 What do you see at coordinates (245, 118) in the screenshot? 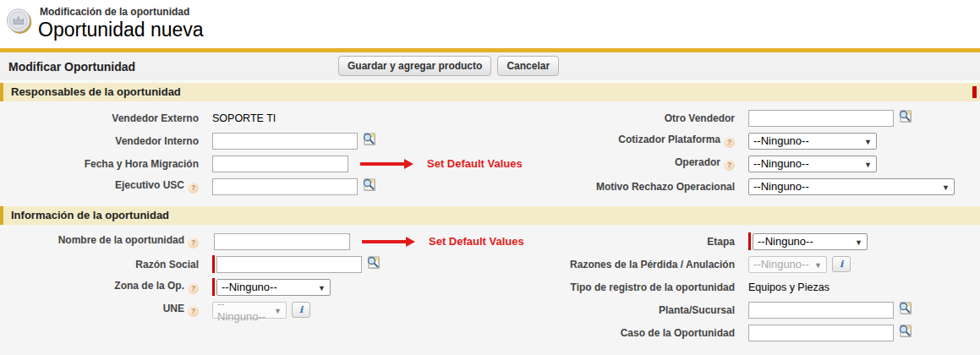
I see `field-row-vendedor-externo: Vendedor Externo SOPORTE TI` at bounding box center [245, 118].